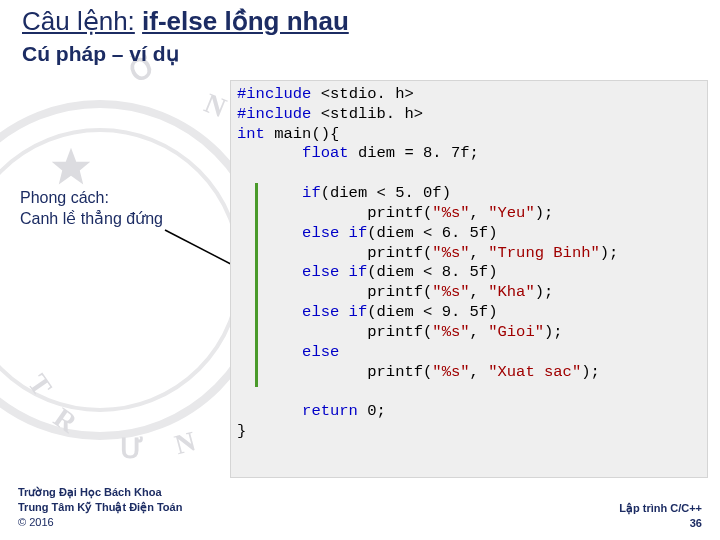 The height and width of the screenshot is (540, 720). I want to click on star-icon, so click(71, 167).